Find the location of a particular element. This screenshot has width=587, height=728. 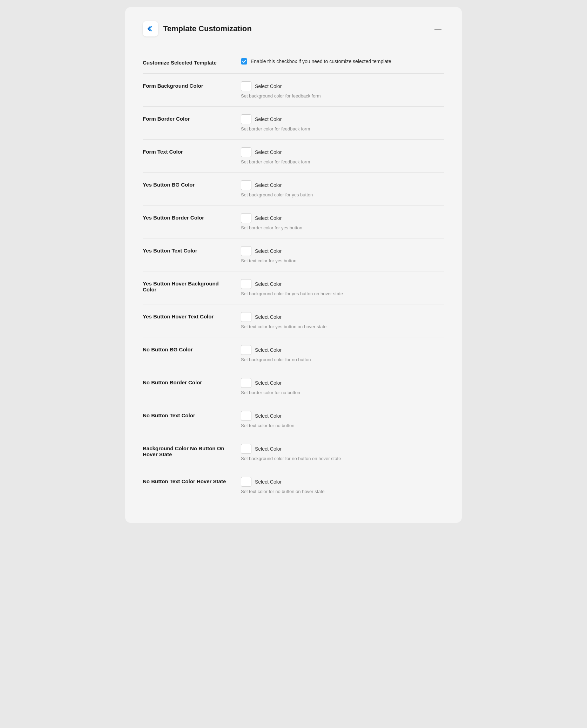

content-form-border-color: Select ColorSet border color for feedbac… is located at coordinates (343, 123).